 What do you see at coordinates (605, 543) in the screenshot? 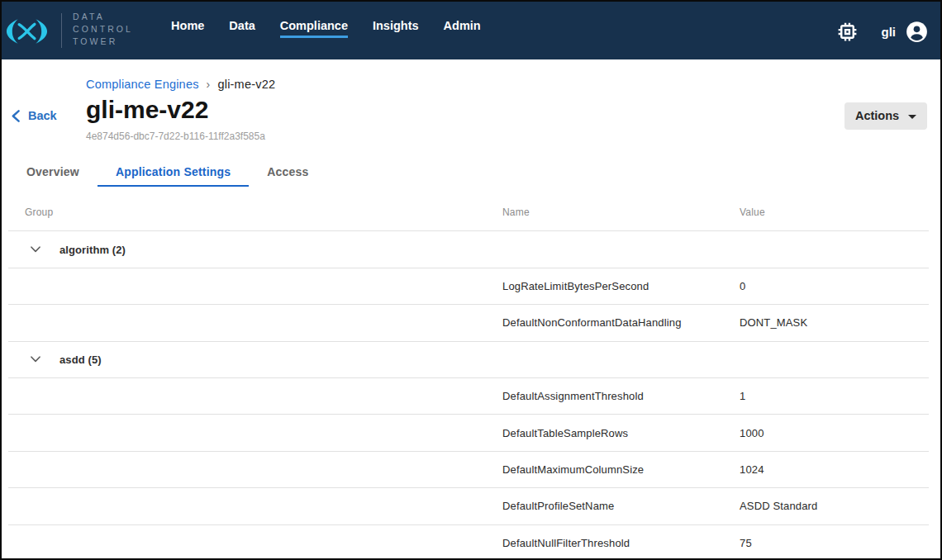
I see `setting-name: DefaultNullFilterThreshold` at bounding box center [605, 543].